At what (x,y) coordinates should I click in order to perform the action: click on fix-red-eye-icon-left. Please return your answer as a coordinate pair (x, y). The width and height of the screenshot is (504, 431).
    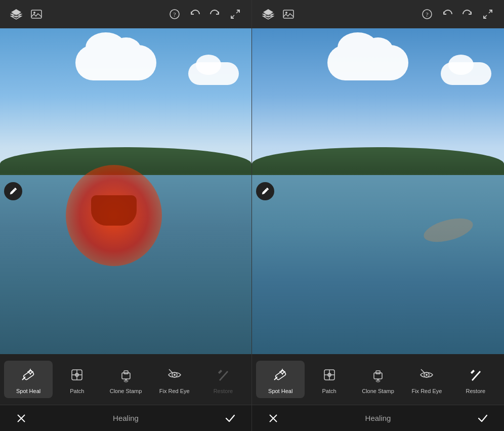
    Looking at the image, I should click on (175, 375).